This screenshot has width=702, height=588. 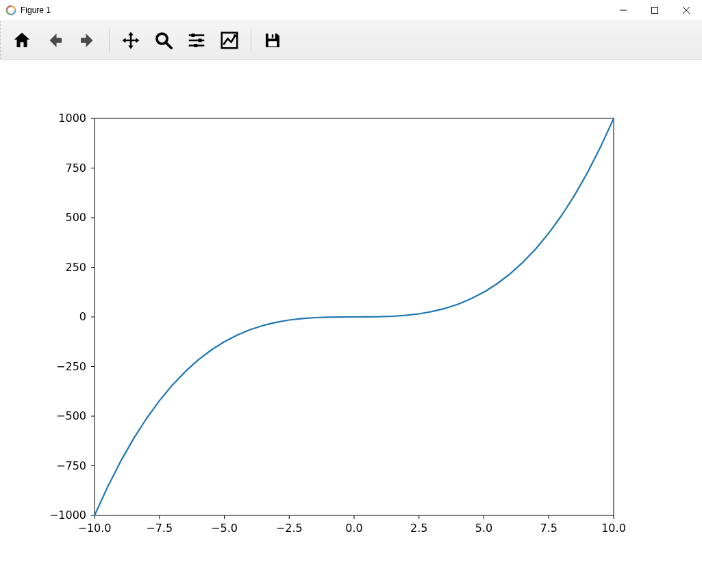 I want to click on svg-text: −7.5, so click(x=159, y=528).